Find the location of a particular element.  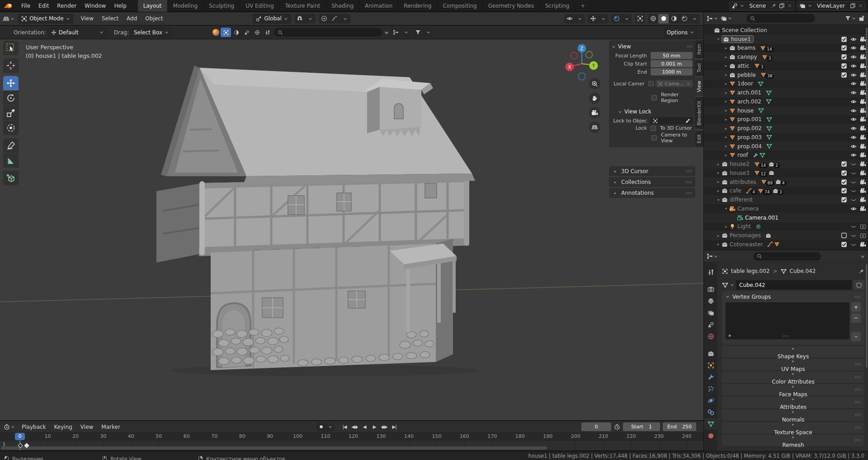

close-icon is located at coordinates (861, 5).